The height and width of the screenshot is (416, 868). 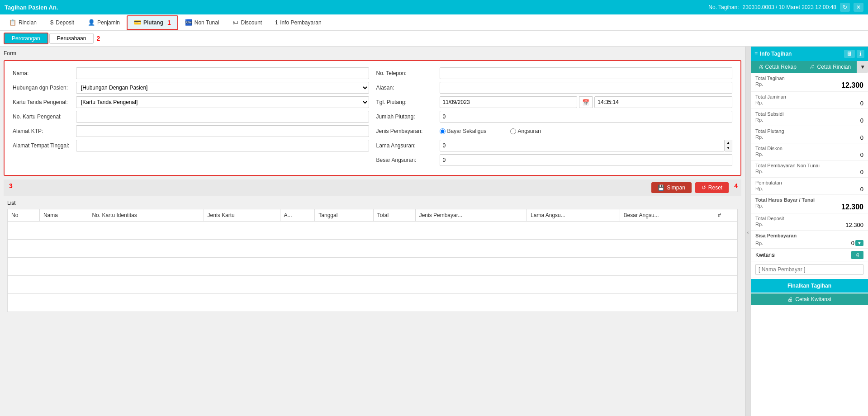 What do you see at coordinates (298, 215) in the screenshot?
I see `col-a: A...` at bounding box center [298, 215].